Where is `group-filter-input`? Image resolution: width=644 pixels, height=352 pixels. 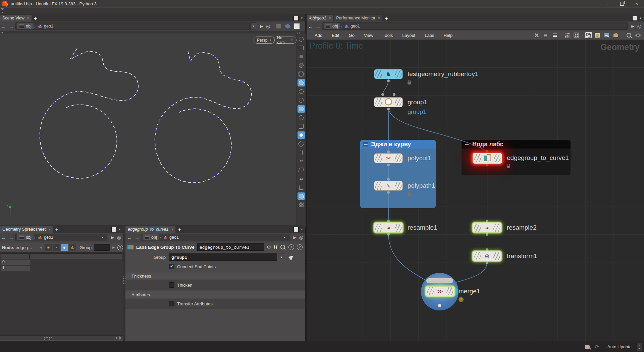
group-filter-input is located at coordinates (102, 247).